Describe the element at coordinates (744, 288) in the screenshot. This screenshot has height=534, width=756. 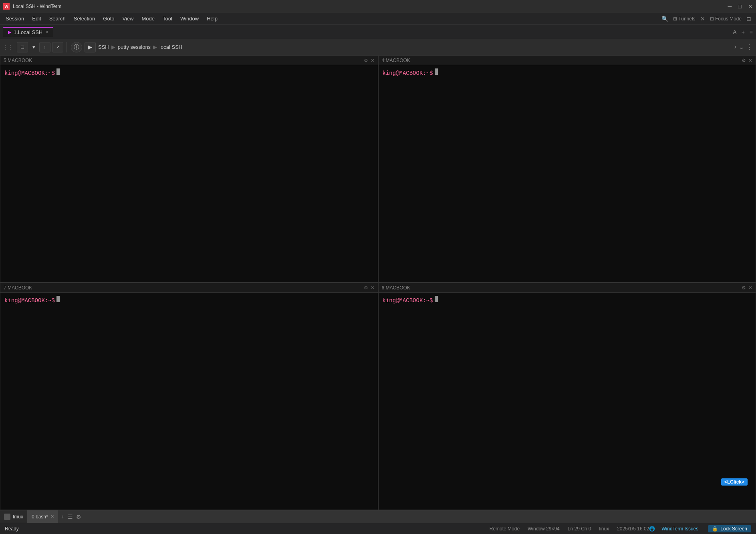
I see `pane-6-settings-icon: ⚙` at that location.